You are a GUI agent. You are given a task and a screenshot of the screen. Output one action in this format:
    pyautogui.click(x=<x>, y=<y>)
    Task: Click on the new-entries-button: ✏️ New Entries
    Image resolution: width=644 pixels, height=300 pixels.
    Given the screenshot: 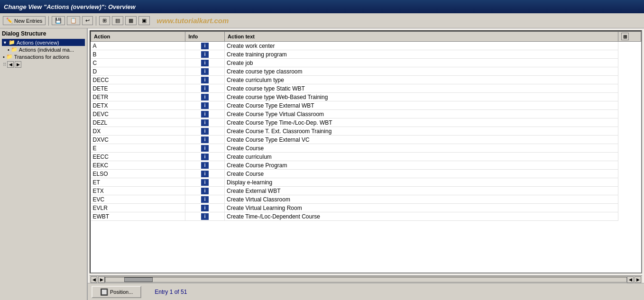 What is the action you would take?
    pyautogui.click(x=24, y=21)
    